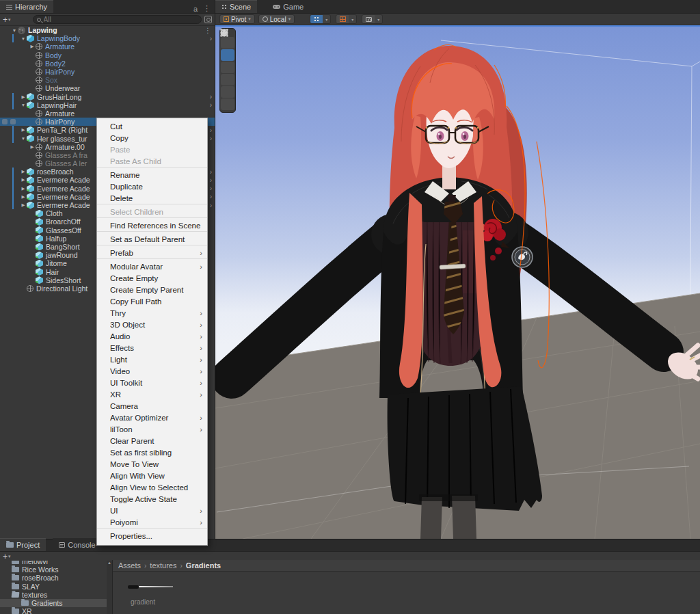 This screenshot has height=614, width=700. I want to click on project-folder-row: XR, so click(53, 611).